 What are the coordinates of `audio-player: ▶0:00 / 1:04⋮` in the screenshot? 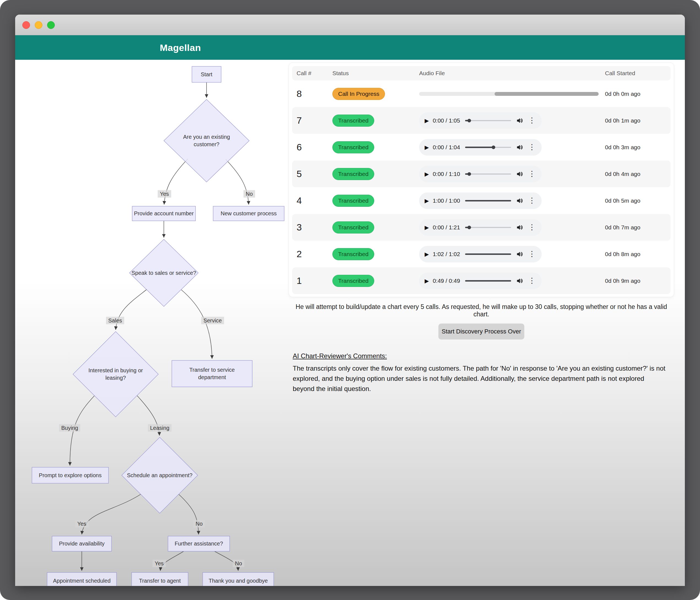 It's located at (480, 147).